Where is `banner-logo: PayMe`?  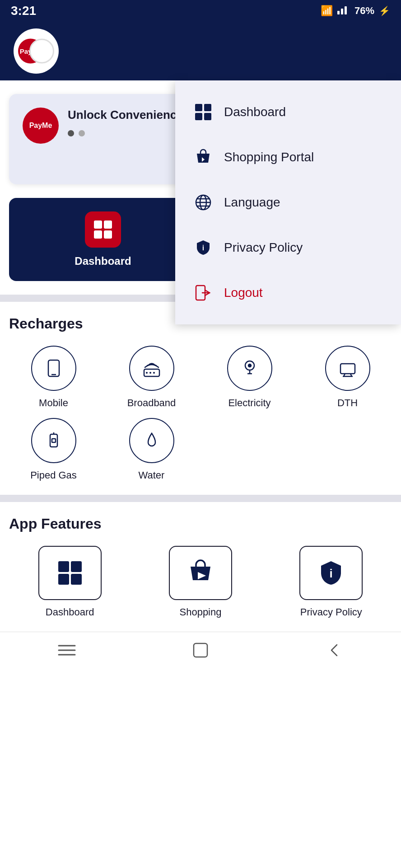
banner-logo: PayMe is located at coordinates (41, 126).